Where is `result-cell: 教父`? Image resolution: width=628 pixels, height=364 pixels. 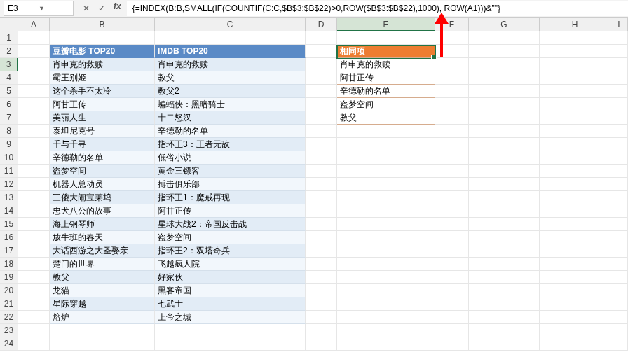
result-cell: 教父 is located at coordinates (386, 118).